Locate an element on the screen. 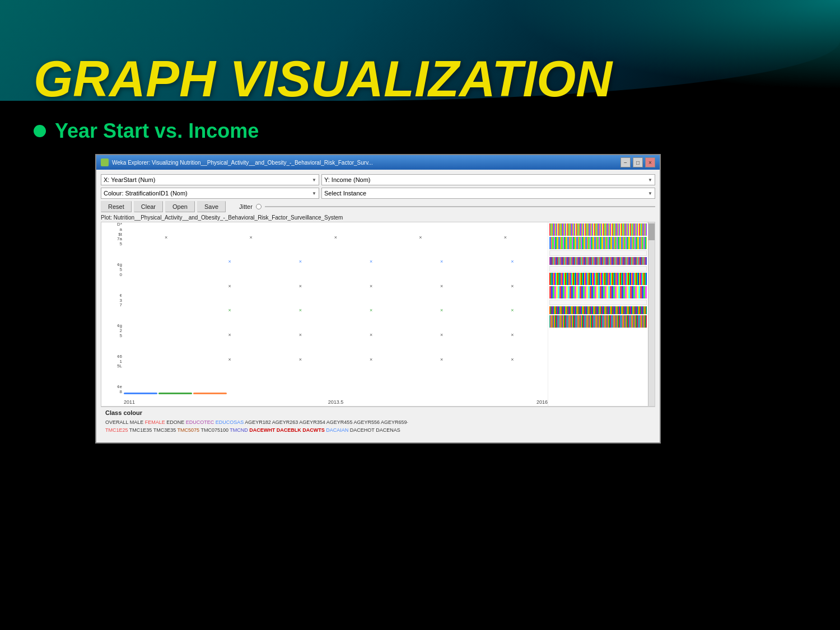 The height and width of the screenshot is (630, 840). x-axis-dropdown: X: YearStart (Num) ▼ is located at coordinates (210, 180).